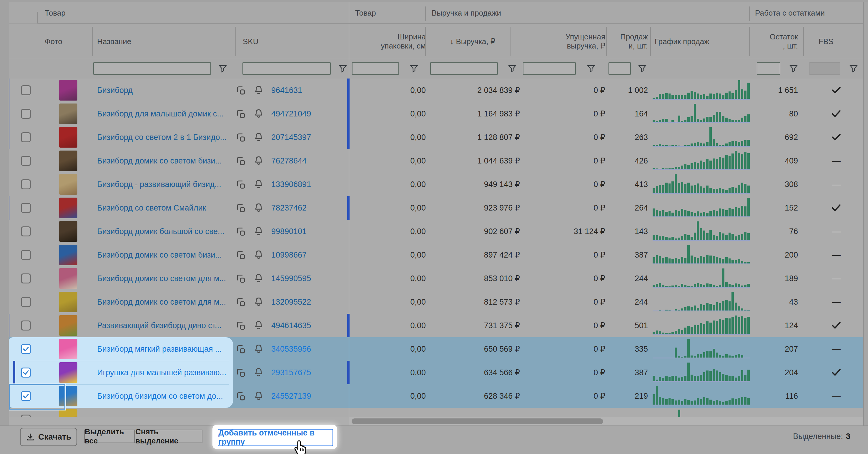 The width and height of the screenshot is (868, 454). Describe the element at coordinates (287, 90) in the screenshot. I see `product-sku-link: 9641631` at that location.